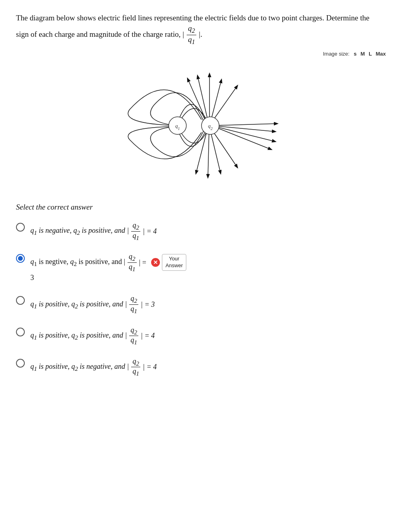 This screenshot has height=532, width=403. What do you see at coordinates (134, 336) in the screenshot?
I see `opt4-fraction: q2 q1` at bounding box center [134, 336].